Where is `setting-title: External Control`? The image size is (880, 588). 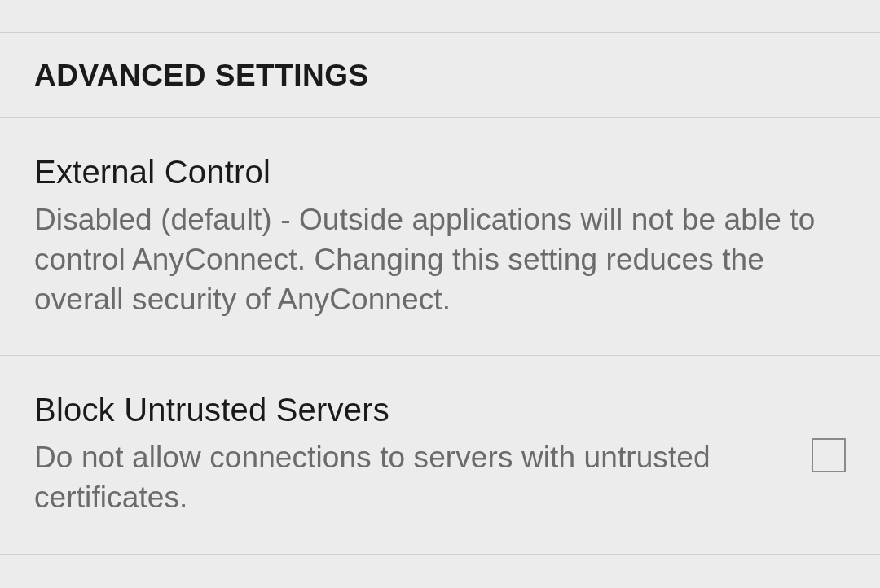
setting-title: External Control is located at coordinates (440, 173).